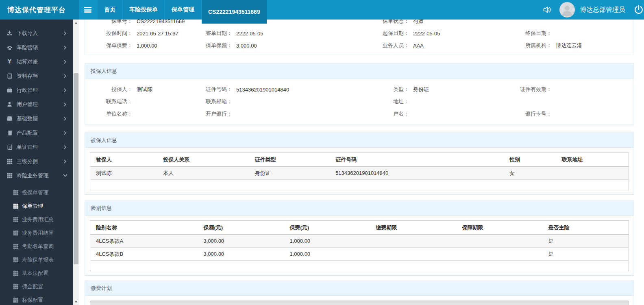 The height and width of the screenshot is (305, 644). I want to click on scrollbar-up-arrow: ▲, so click(76, 23).